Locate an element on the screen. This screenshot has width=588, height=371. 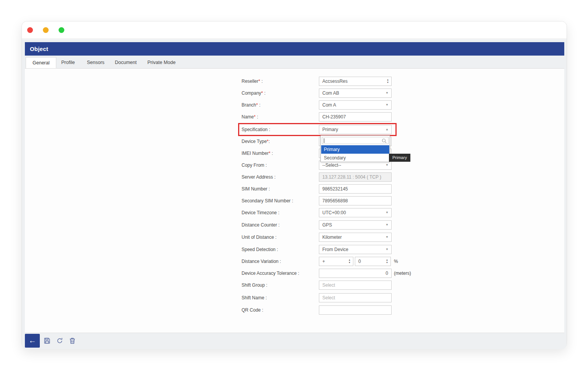
field-row-speed-detection: Speed Detection : From Device▼ is located at coordinates (349, 250).